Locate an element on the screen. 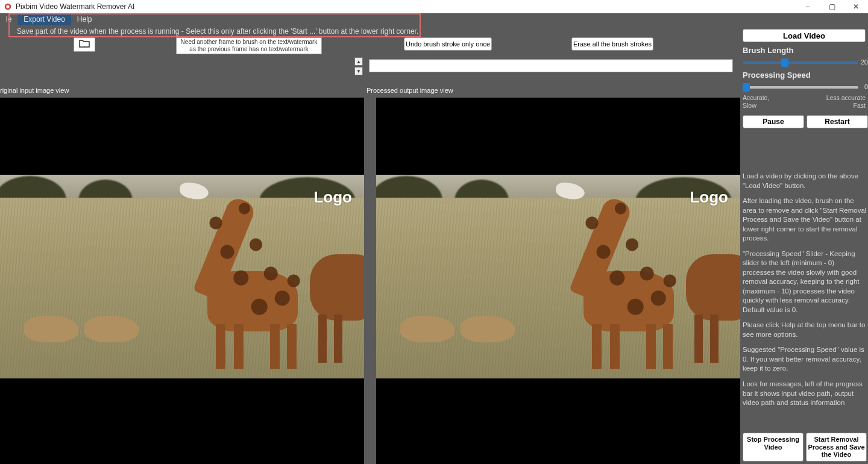 This screenshot has height=464, width=868. window-close-button: ✕ is located at coordinates (856, 7).